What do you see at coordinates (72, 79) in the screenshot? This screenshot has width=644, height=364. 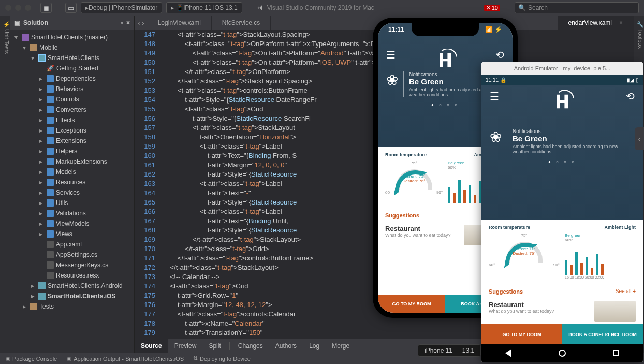 I see `tree-folder: ▸Dependencies` at bounding box center [72, 79].